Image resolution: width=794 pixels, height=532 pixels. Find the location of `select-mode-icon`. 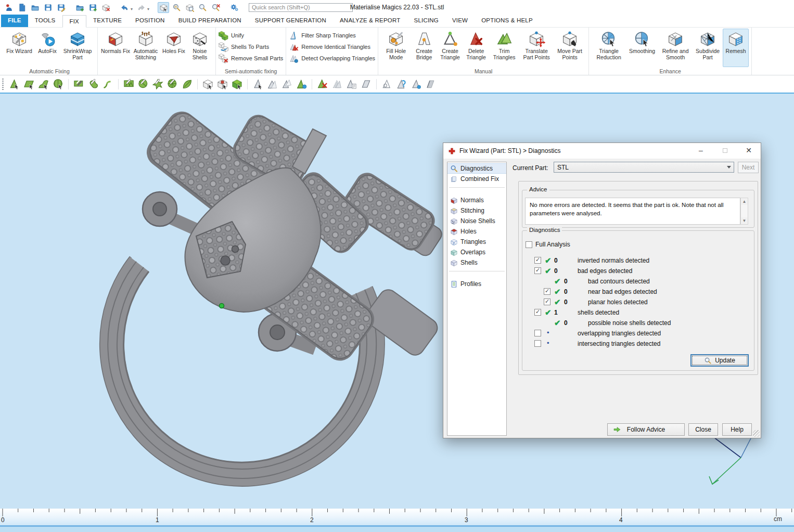

select-mode-icon is located at coordinates (163, 7).